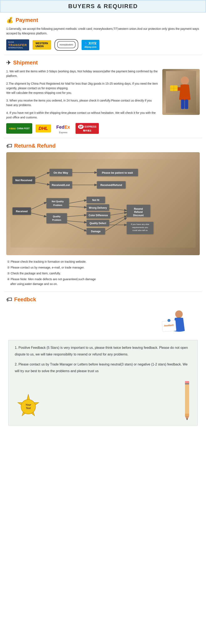 Image resolution: width=206 pixels, height=644 pixels. What do you see at coordinates (177, 322) in the screenshot?
I see `feedback-person-svg: Feedback` at bounding box center [177, 322].